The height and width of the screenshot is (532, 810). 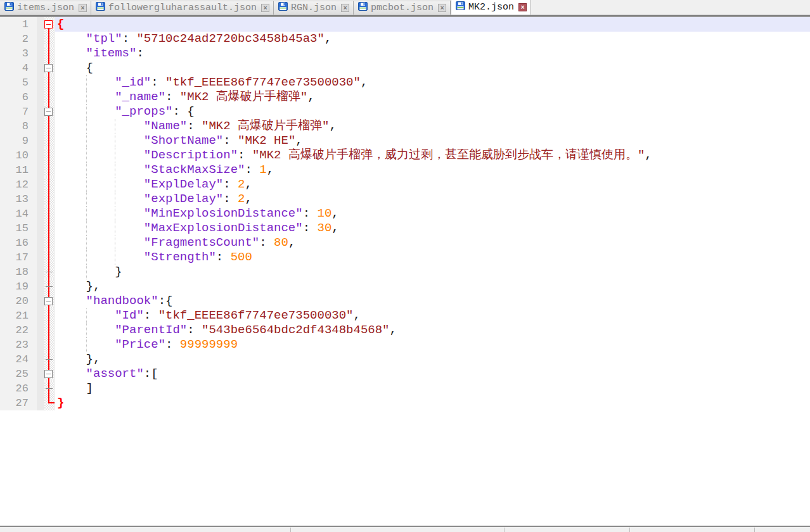 What do you see at coordinates (432, 127) in the screenshot?
I see `code-text: "Name": "MK2 高爆破片手榴弹",` at bounding box center [432, 127].